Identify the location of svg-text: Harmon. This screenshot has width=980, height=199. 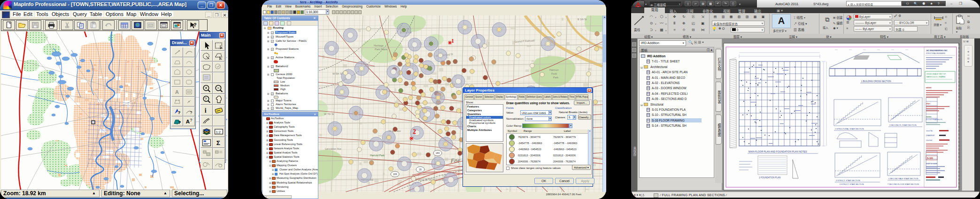
(554, 70).